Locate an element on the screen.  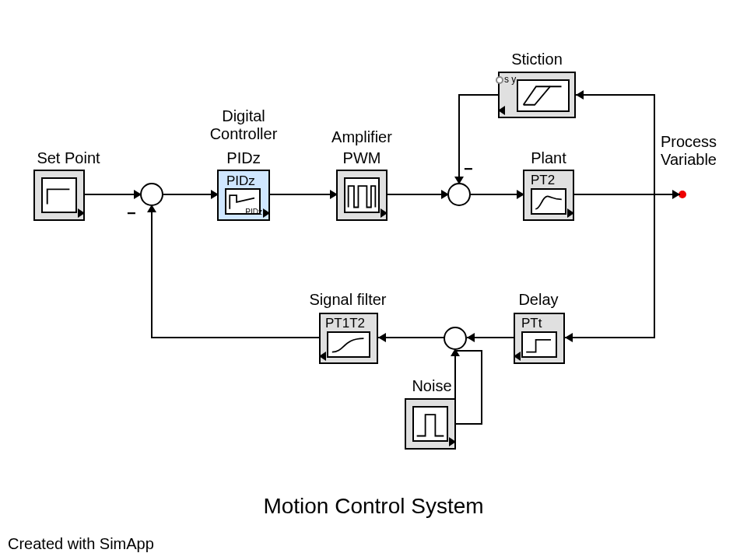
block-pwm is located at coordinates (362, 195).